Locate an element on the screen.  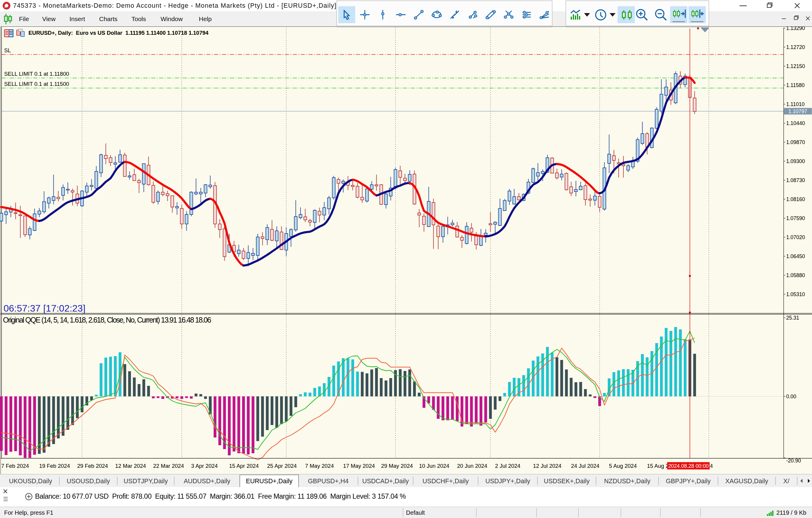
svg-text: 15 Apr 2024 is located at coordinates (244, 466).